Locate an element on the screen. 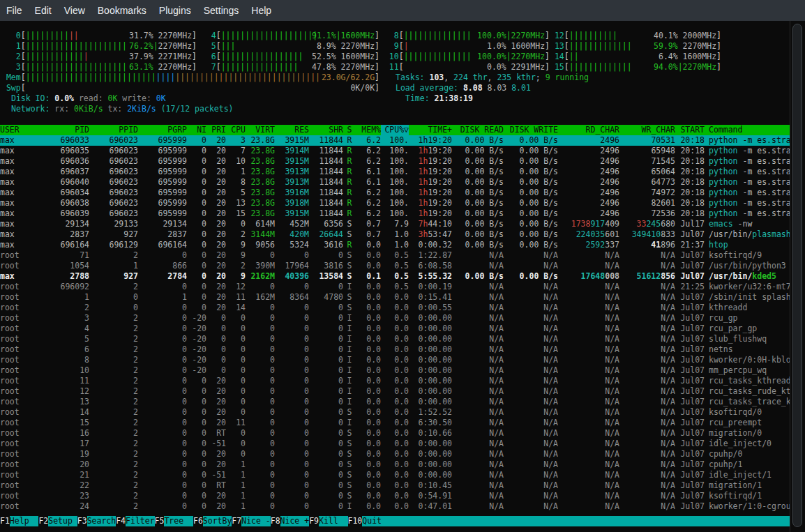 This screenshot has height=532, width=805. column-header-time+: TIME+ is located at coordinates (430, 130).